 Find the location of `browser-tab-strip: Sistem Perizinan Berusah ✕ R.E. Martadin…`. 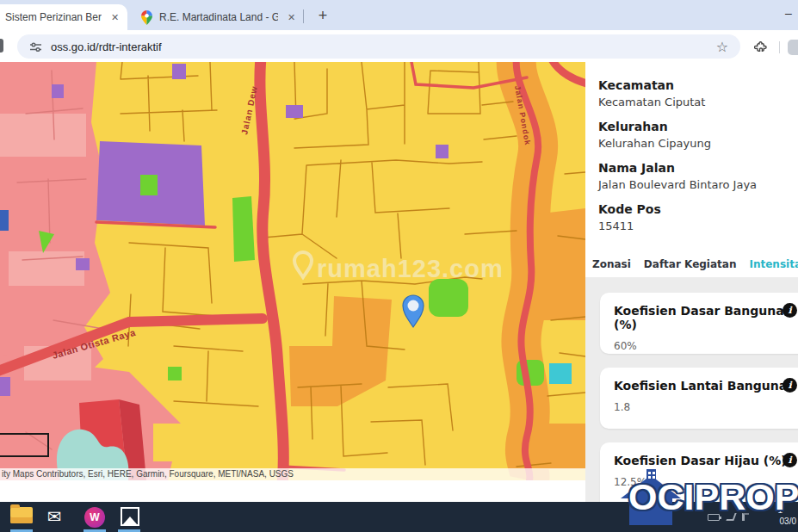

browser-tab-strip: Sistem Perizinan Berusah ✕ R.E. Martadin… is located at coordinates (399, 15).